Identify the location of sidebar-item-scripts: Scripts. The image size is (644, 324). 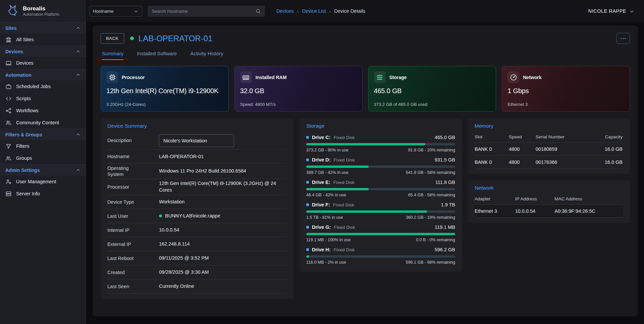
(43, 99).